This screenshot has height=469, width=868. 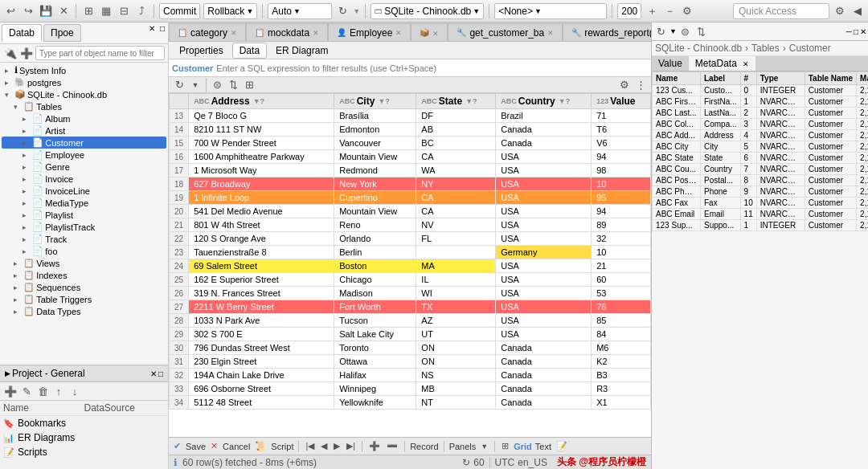 What do you see at coordinates (375, 447) in the screenshot?
I see `add-row-icon: ➕` at bounding box center [375, 447].